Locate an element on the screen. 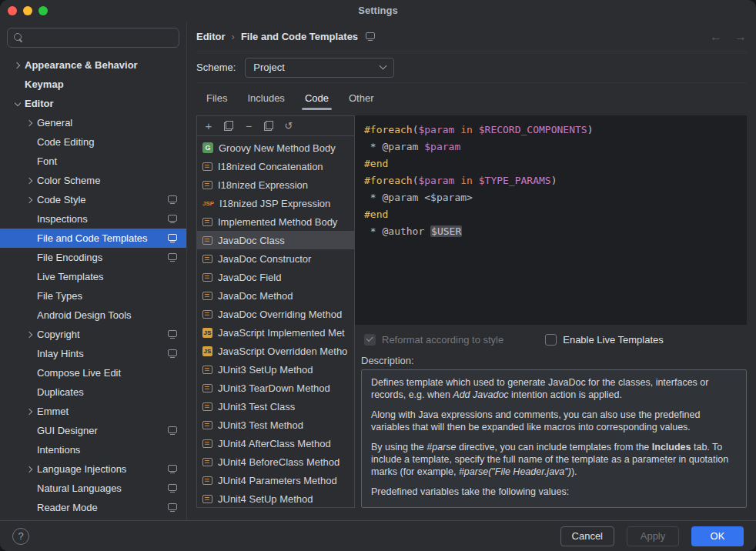  sidebar-item-general: General is located at coordinates (93, 123).